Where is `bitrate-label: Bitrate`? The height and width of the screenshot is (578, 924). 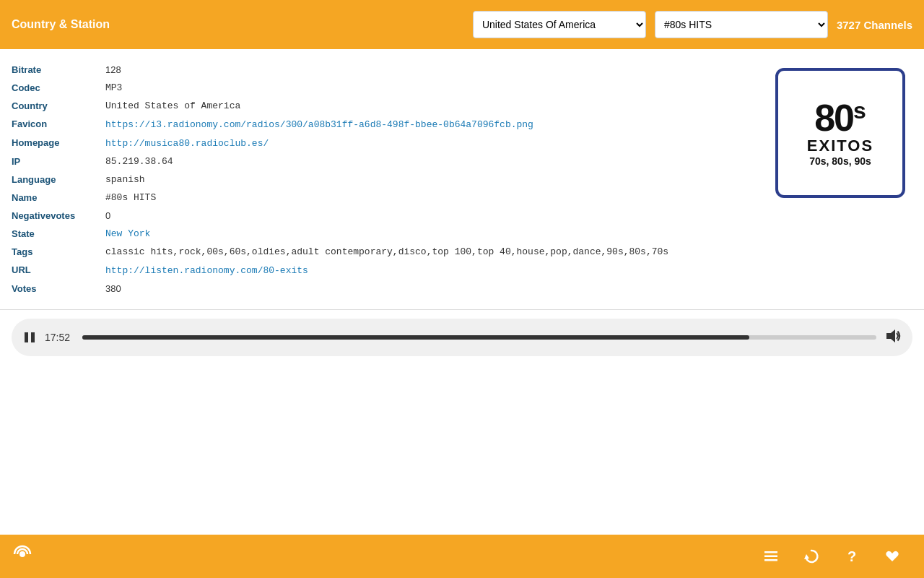 bitrate-label: Bitrate is located at coordinates (58, 69).